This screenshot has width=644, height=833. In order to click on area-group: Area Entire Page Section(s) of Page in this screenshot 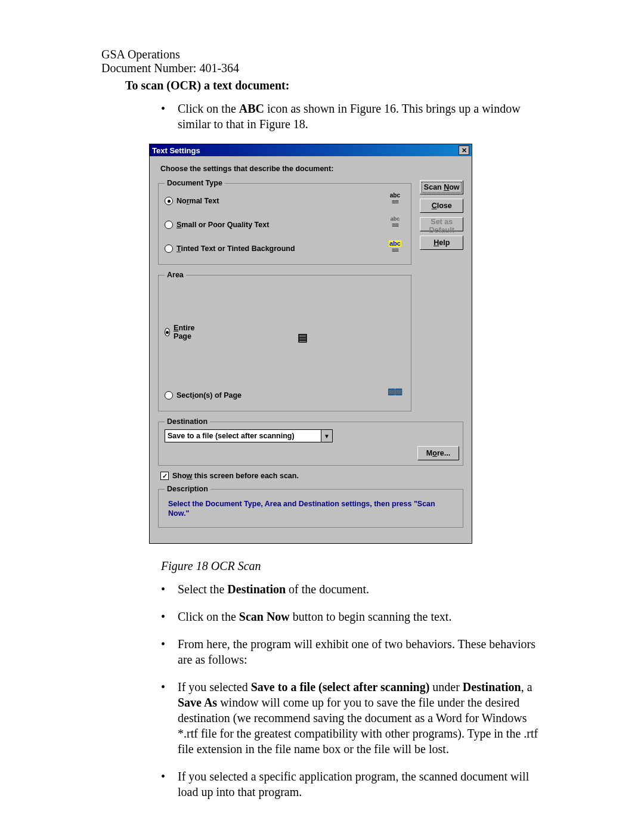, I will do `click(285, 341)`.